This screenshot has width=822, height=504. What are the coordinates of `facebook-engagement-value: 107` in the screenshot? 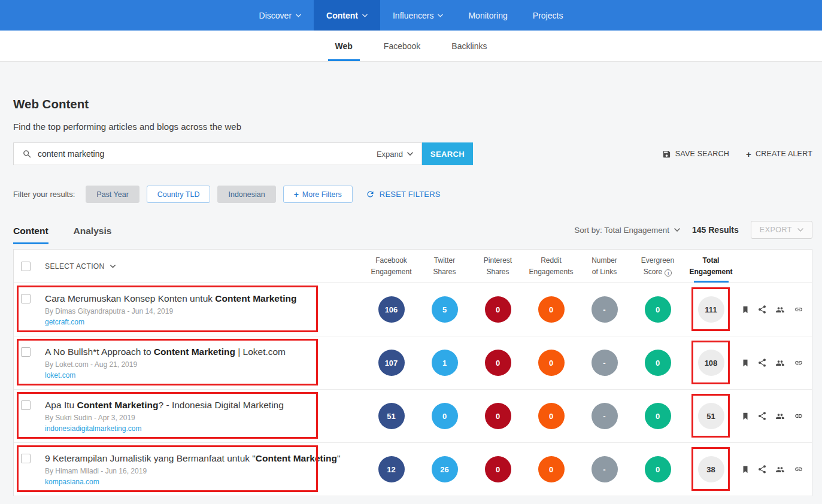 It's located at (392, 363).